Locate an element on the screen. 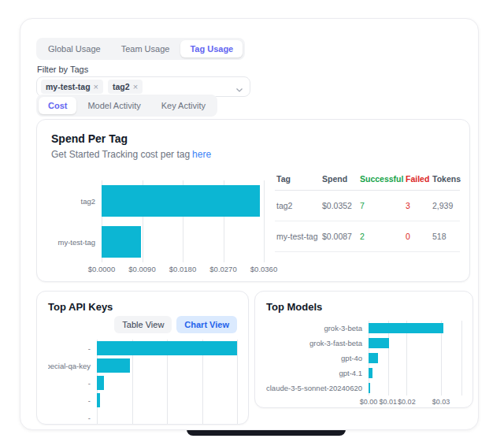 The width and height of the screenshot is (504, 442). table-header-tokens: Tokens is located at coordinates (446, 181).